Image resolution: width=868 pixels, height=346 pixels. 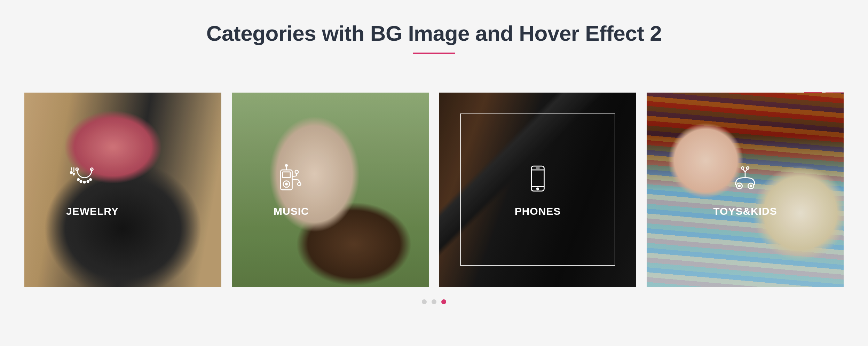 What do you see at coordinates (93, 211) in the screenshot?
I see `category-label: JEWELRY` at bounding box center [93, 211].